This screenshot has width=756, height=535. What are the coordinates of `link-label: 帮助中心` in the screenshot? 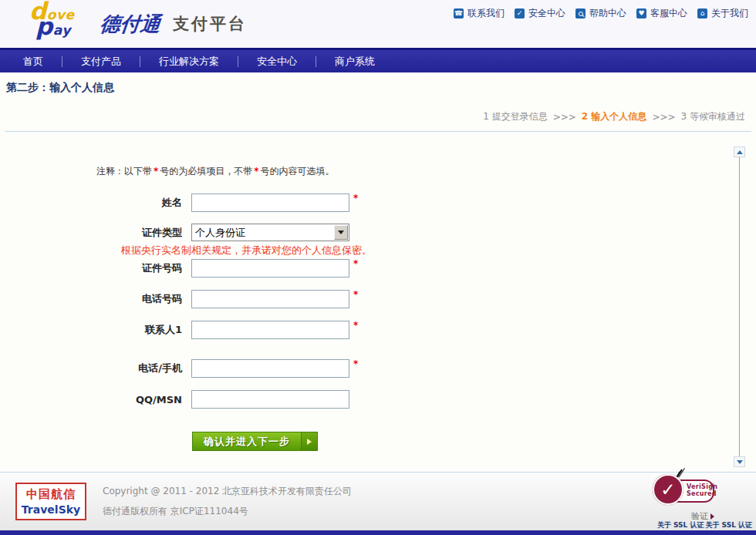 It's located at (608, 14).